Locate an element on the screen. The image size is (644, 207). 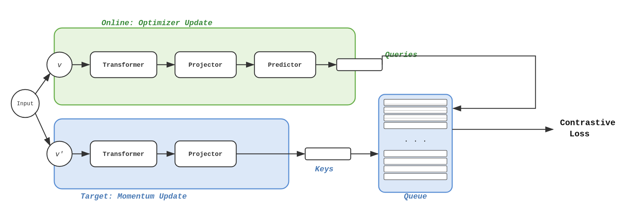
projector-label-bottom: Projector is located at coordinates (205, 154).